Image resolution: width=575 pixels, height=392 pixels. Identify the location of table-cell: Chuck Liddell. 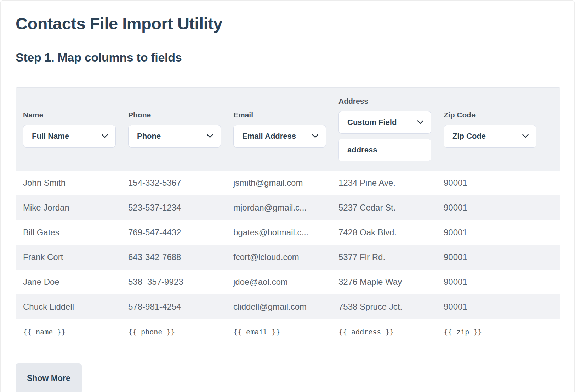
(69, 307).